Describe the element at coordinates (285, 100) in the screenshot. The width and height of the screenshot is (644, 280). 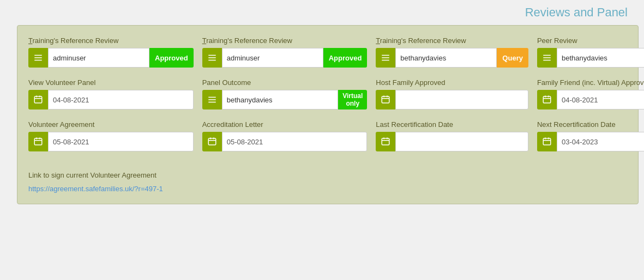
I see `panel-outcome-input-row: Virtualonly` at that location.